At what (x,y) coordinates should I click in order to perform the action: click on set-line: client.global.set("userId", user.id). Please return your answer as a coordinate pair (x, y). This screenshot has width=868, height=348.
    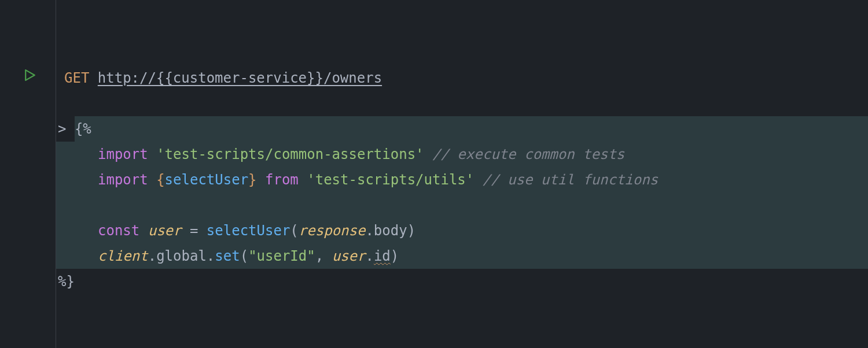
    Looking at the image, I should click on (462, 256).